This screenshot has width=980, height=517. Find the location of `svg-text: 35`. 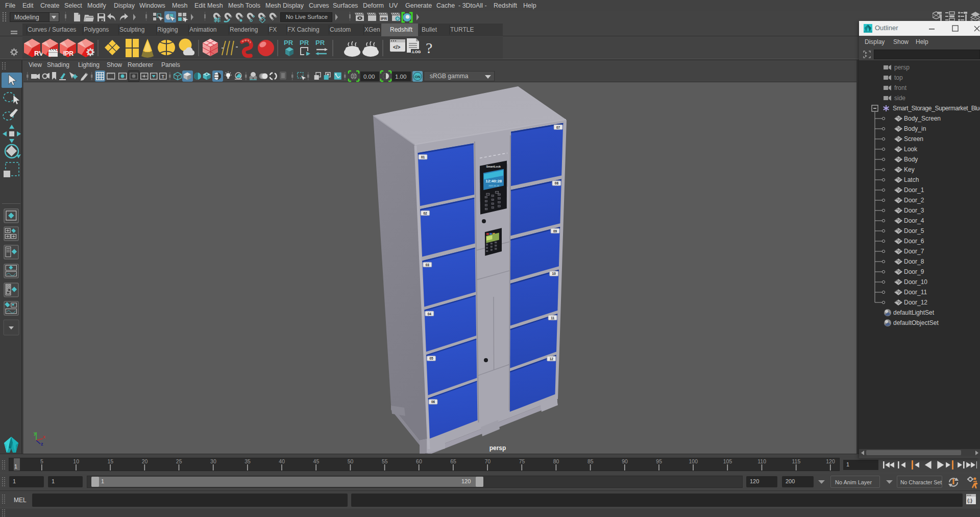

svg-text: 35 is located at coordinates (248, 461).